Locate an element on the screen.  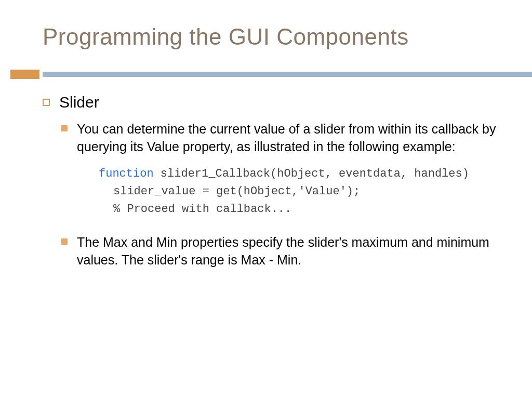
code-line-1: function slider1_Callback(hObject, event… is located at coordinates (300, 174).